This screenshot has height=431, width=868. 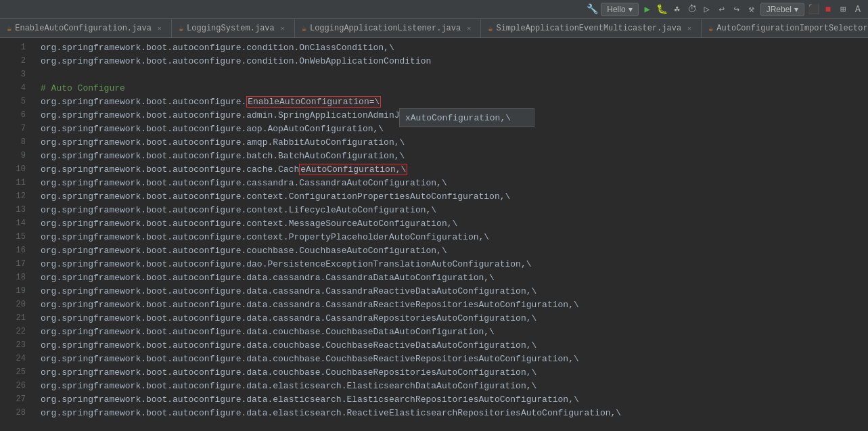 What do you see at coordinates (589, 28) in the screenshot?
I see `tab-label: SimpleApplicationEventMulticaster.java` at bounding box center [589, 28].